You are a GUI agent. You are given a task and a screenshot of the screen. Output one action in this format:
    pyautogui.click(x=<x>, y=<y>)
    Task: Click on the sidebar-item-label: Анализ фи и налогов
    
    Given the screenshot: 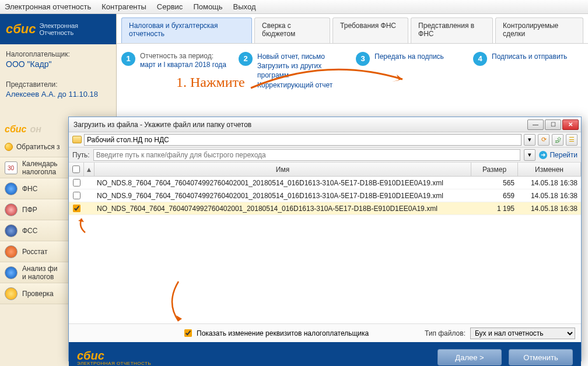 What is the action you would take?
    pyautogui.click(x=40, y=273)
    